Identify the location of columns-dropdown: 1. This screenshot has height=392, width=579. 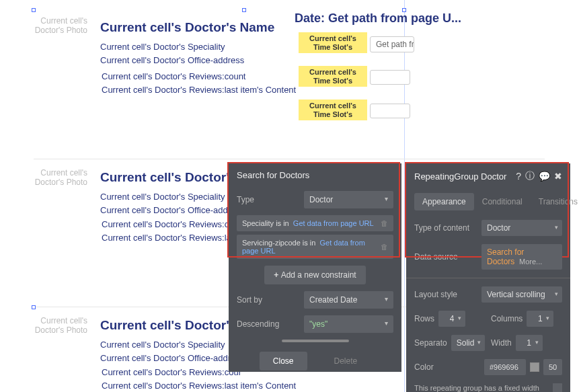
(540, 319).